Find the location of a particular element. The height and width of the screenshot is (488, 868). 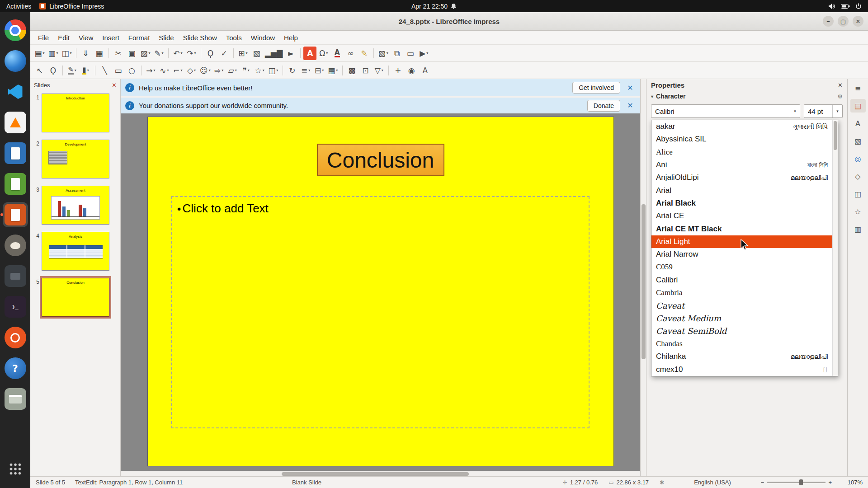

vertical-scrollbar-thumb is located at coordinates (644, 282).